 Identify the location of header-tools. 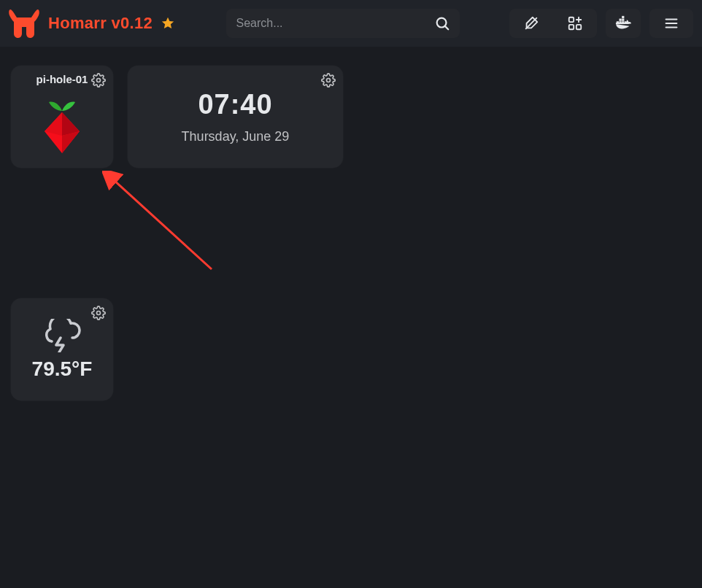
(601, 23).